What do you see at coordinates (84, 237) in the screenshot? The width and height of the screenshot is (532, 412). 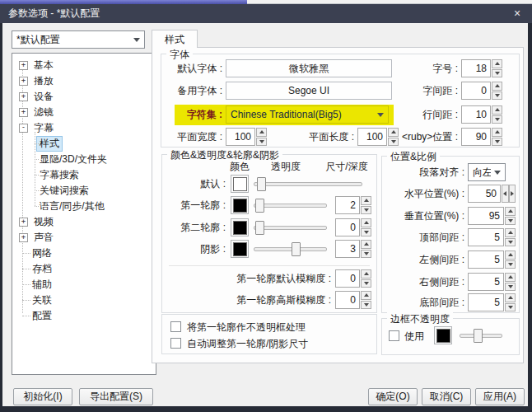 I see `sidebar-item-audio: +声音` at bounding box center [84, 237].